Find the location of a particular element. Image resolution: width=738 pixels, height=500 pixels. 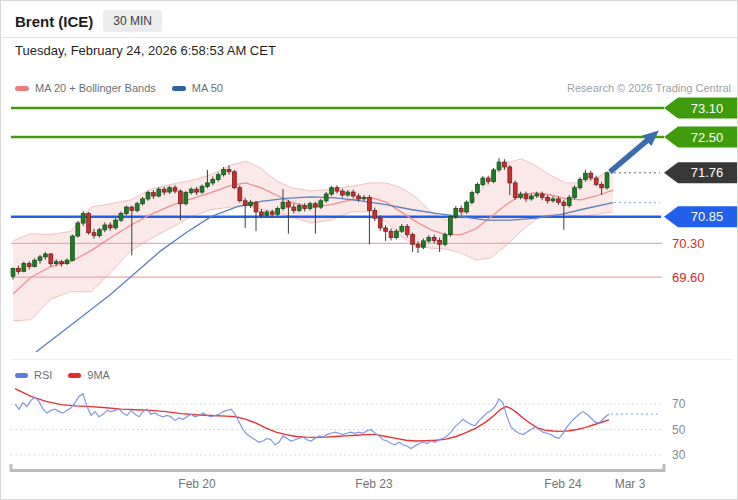

research-credit: Research © 2026 Trading Central is located at coordinates (649, 88).